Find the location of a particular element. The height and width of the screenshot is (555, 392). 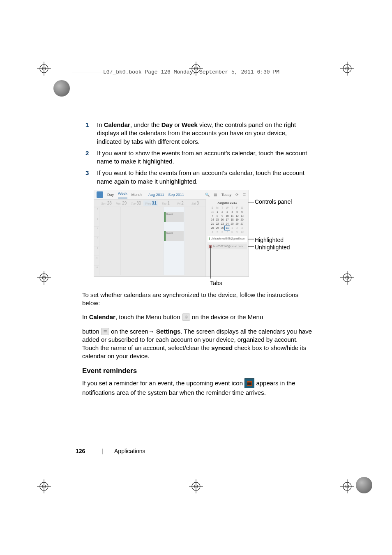

event-reminders-heading: Event reminders is located at coordinates (197, 371).